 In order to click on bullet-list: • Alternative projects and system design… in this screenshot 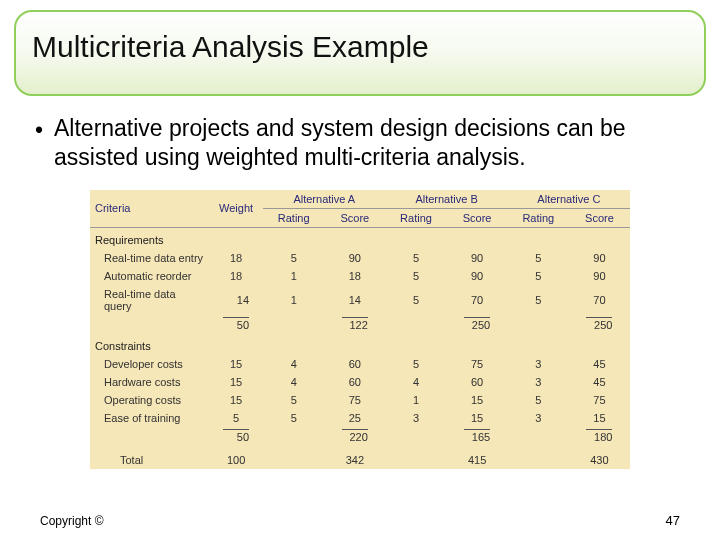, I will do `click(360, 143)`.